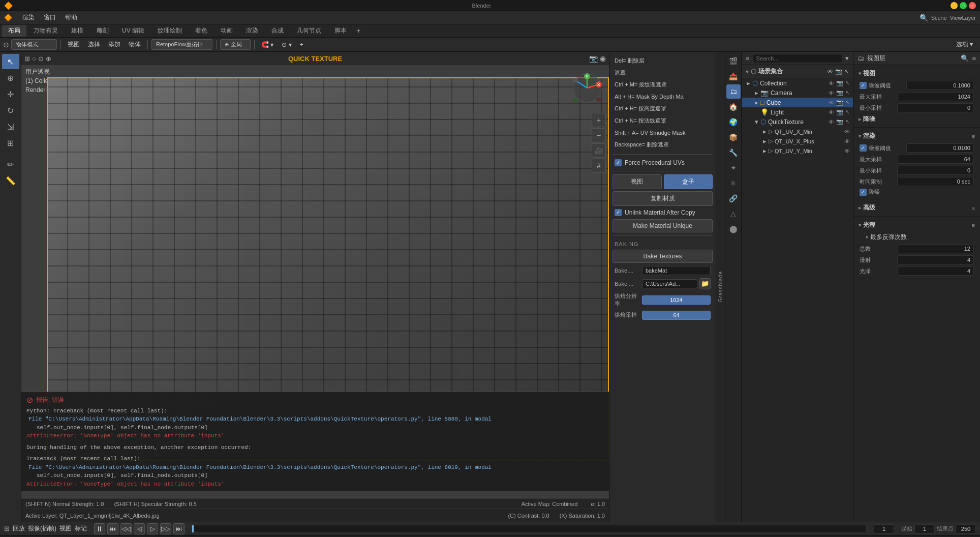  I want to click on add-menu: 添加, so click(114, 45).